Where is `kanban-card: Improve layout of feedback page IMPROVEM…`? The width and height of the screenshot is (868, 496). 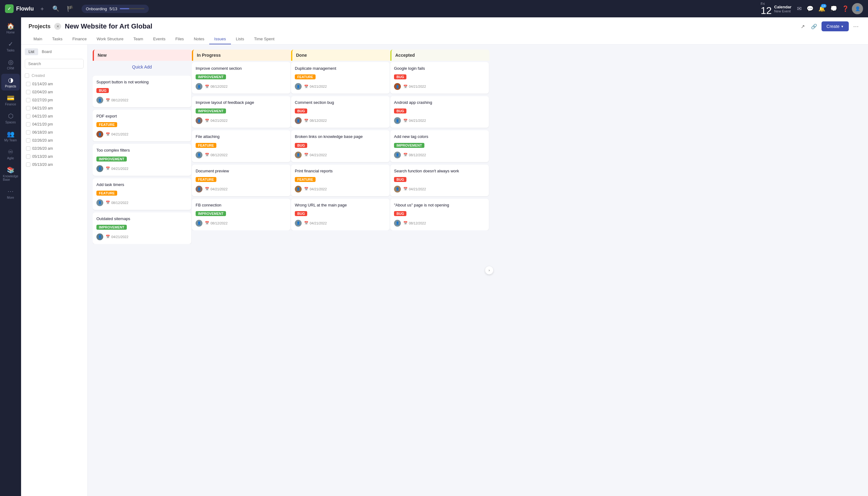 kanban-card: Improve layout of feedback page IMPROVEM… is located at coordinates (241, 112).